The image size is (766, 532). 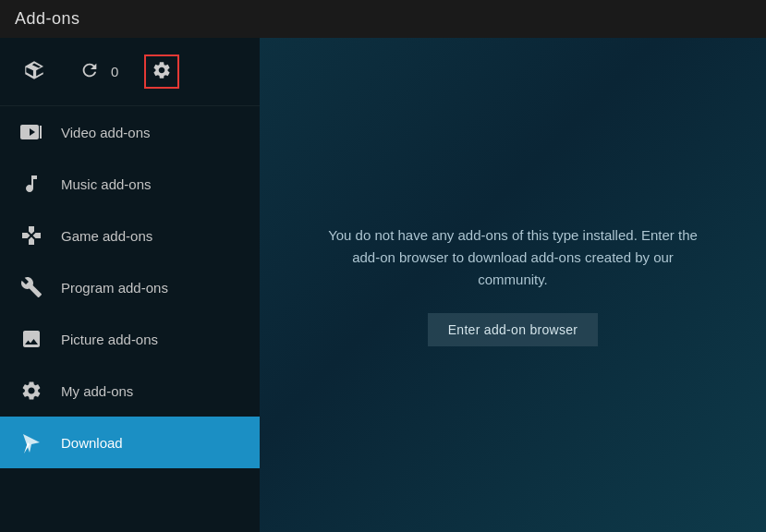 What do you see at coordinates (48, 18) in the screenshot?
I see `page-title: Add-ons` at bounding box center [48, 18].